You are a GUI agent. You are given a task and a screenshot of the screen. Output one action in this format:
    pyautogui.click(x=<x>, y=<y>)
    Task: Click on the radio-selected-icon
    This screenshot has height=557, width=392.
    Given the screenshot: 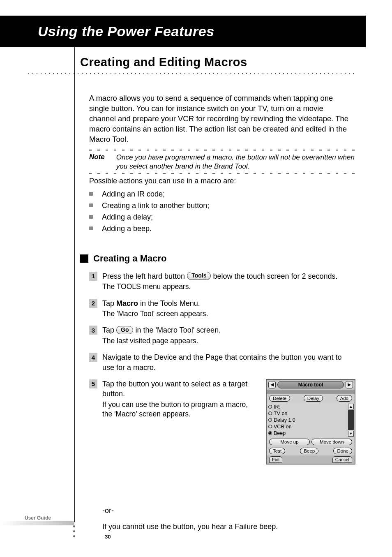 What is the action you would take?
    pyautogui.click(x=270, y=433)
    